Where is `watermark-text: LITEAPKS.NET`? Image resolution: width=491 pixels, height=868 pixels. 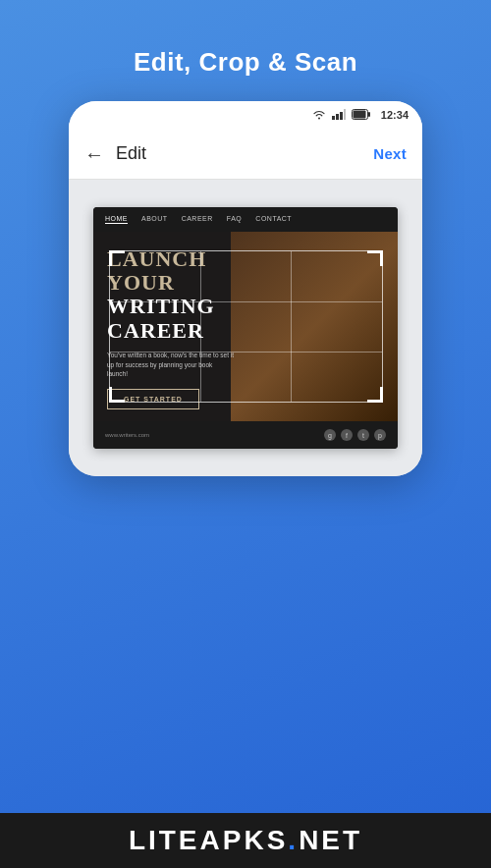 watermark-text: LITEAPKS.NET is located at coordinates (246, 841).